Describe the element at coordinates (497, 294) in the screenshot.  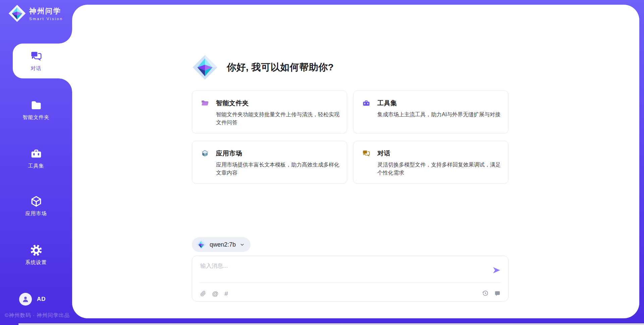
I see `chat-bubble-icon` at that location.